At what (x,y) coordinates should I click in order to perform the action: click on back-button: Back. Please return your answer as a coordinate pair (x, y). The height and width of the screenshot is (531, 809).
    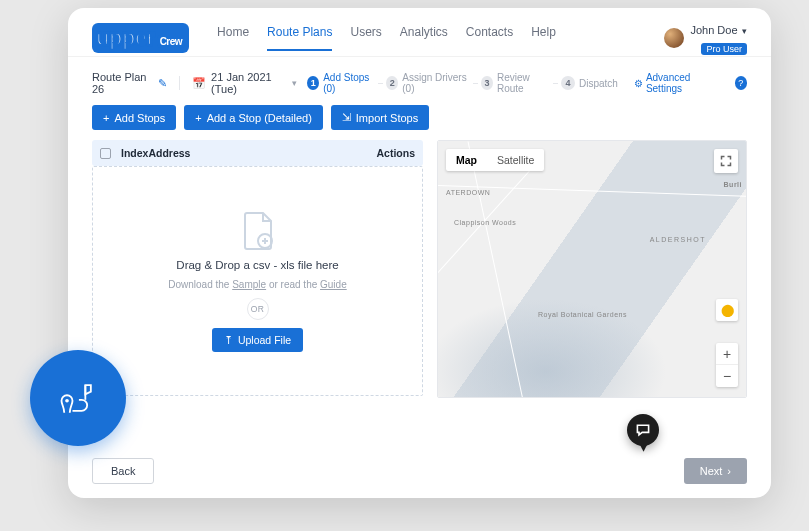
    Looking at the image, I should click on (123, 471).